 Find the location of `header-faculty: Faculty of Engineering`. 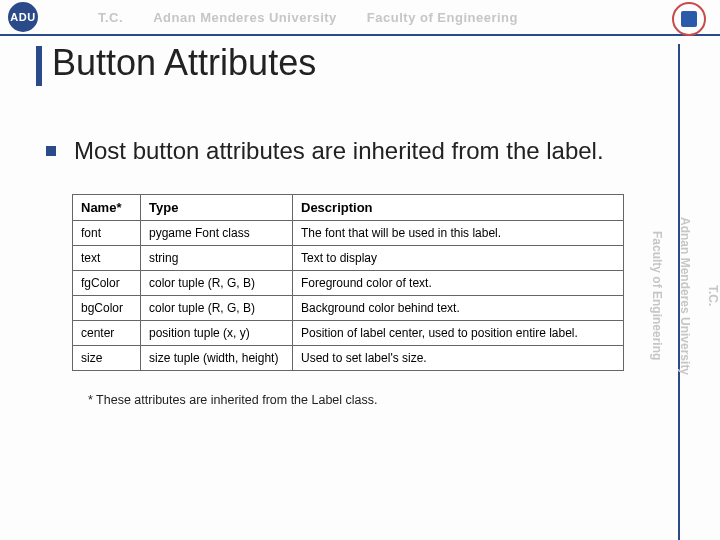

header-faculty: Faculty of Engineering is located at coordinates (442, 18).